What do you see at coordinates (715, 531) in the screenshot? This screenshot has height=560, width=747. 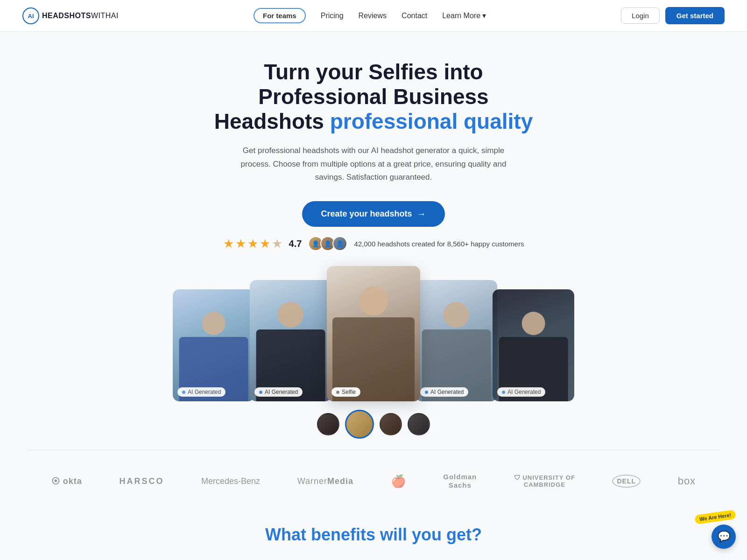 I see `chat-widget: We Are Here! 💬` at bounding box center [715, 531].